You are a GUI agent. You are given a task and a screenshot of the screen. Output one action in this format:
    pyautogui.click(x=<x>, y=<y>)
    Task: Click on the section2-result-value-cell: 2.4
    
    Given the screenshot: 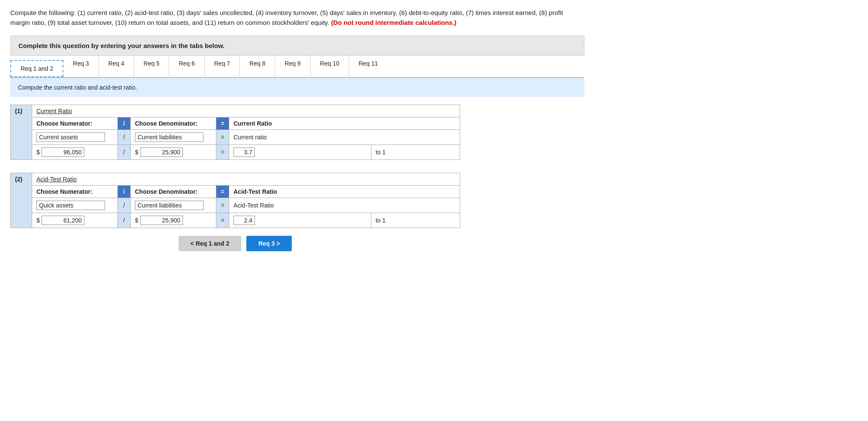 What is the action you would take?
    pyautogui.click(x=300, y=220)
    